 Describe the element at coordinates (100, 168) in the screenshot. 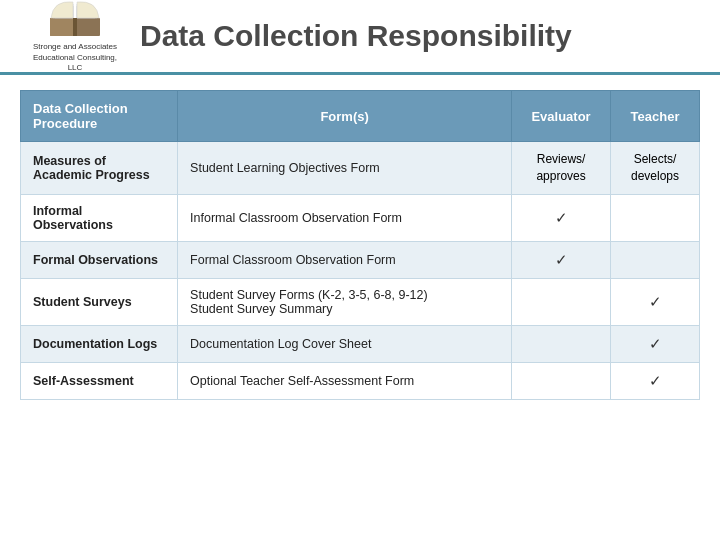

I see `cell-procedure: Measures of Academic Progress` at that location.